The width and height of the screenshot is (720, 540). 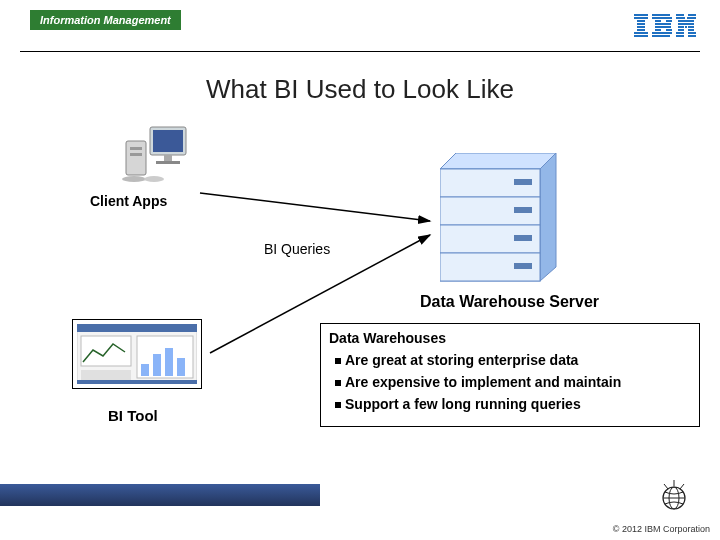 I want to click on callout-heading: Data Warehouses, so click(x=510, y=338).